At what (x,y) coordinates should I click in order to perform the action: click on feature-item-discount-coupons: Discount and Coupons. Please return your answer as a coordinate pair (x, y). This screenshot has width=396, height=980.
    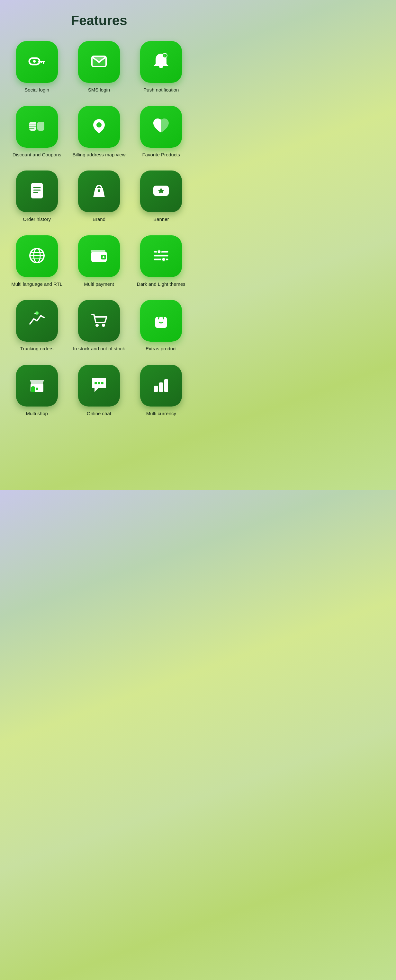
    Looking at the image, I should click on (37, 132).